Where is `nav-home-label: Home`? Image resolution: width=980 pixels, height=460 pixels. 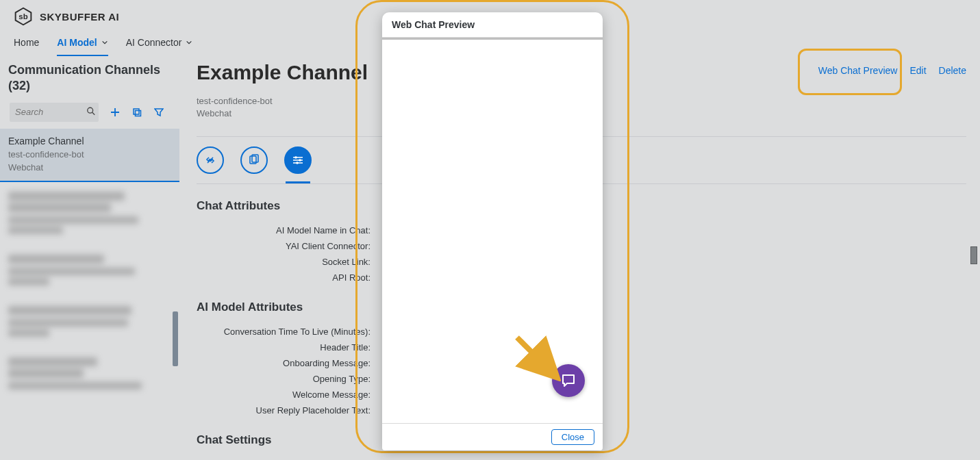 nav-home-label: Home is located at coordinates (26, 42).